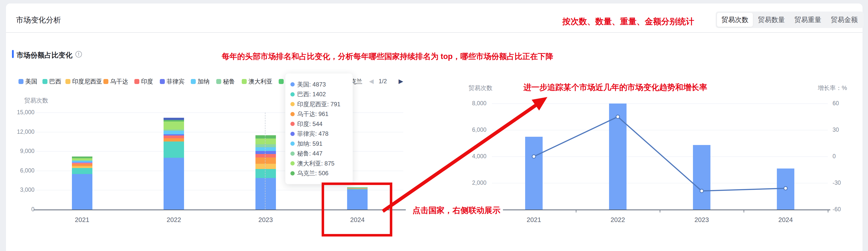 The height and width of the screenshot is (251, 868). I want to click on page-title: 市场变化分析, so click(38, 20).